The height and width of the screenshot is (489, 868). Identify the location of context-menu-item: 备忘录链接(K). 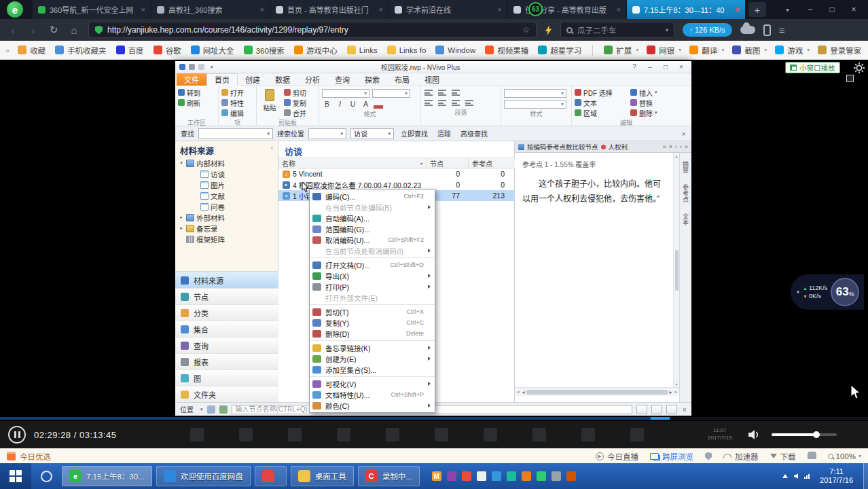
(372, 348).